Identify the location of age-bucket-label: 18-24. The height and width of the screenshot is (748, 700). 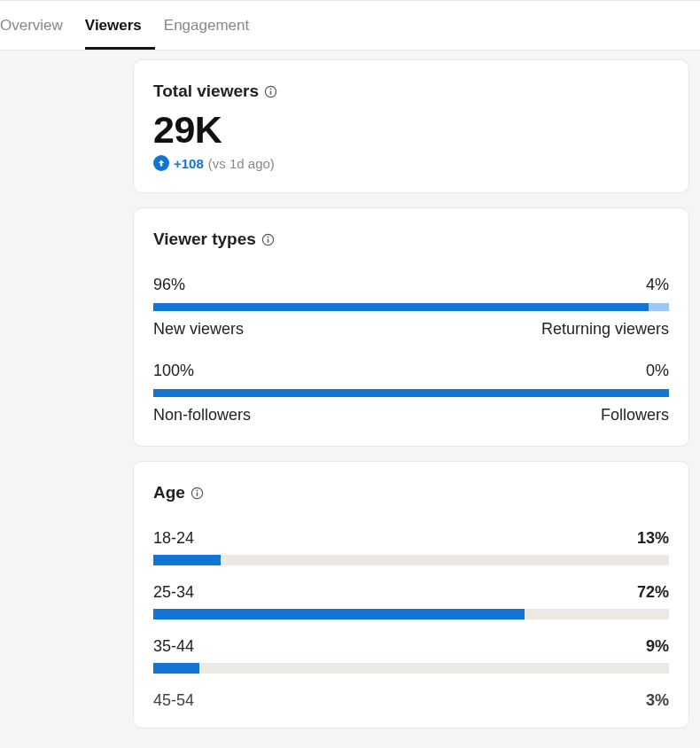
(174, 539).